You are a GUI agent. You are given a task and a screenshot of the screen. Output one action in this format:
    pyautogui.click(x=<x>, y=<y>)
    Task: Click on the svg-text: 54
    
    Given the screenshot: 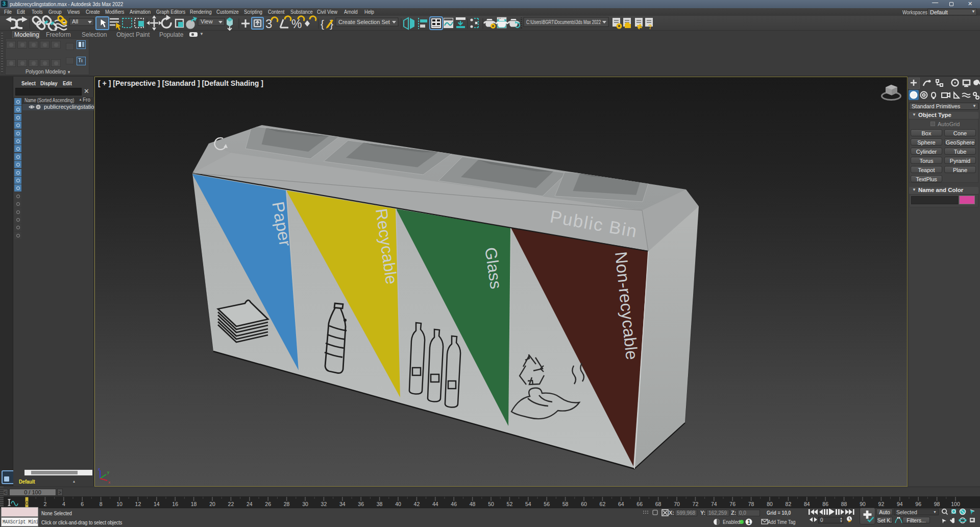 What is the action you would take?
    pyautogui.click(x=528, y=504)
    